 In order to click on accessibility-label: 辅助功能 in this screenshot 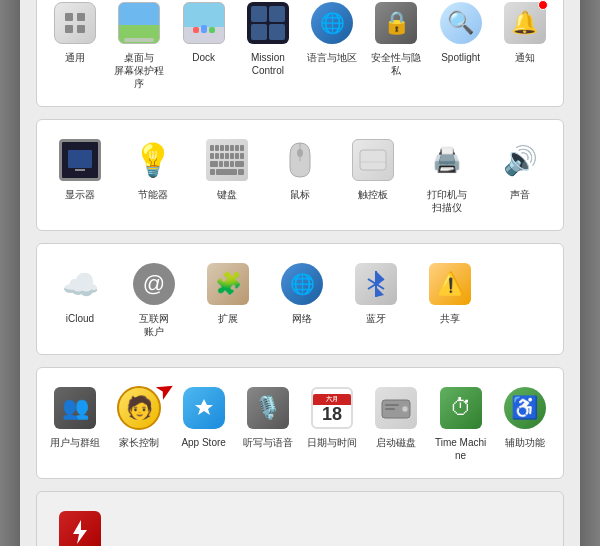, I will do `click(525, 442)`.